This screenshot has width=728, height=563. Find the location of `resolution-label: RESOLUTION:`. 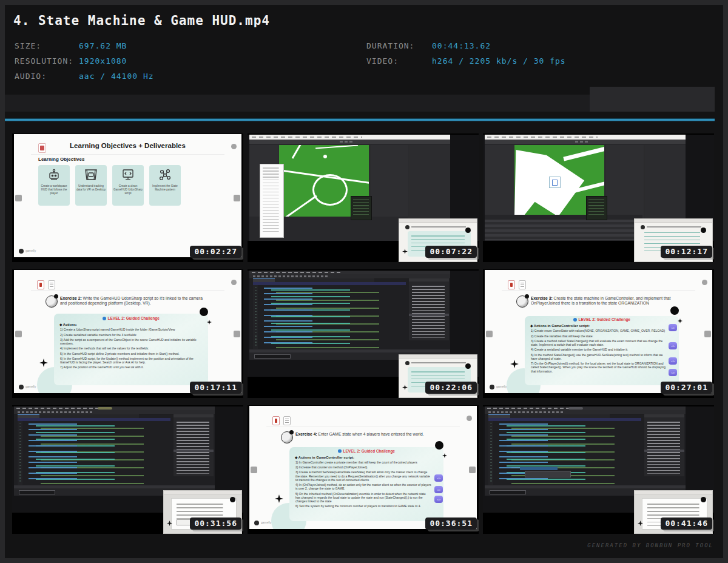

resolution-label: RESOLUTION: is located at coordinates (44, 61).